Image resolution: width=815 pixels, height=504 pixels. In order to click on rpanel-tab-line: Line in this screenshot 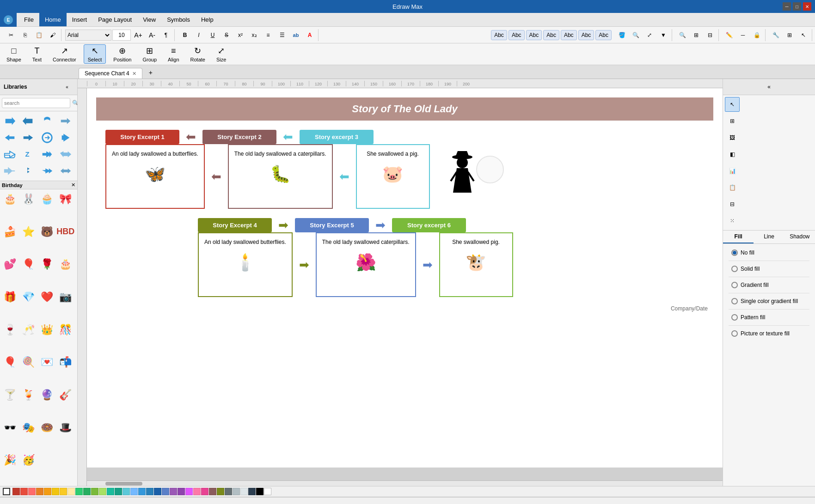, I will do `click(769, 237)`.